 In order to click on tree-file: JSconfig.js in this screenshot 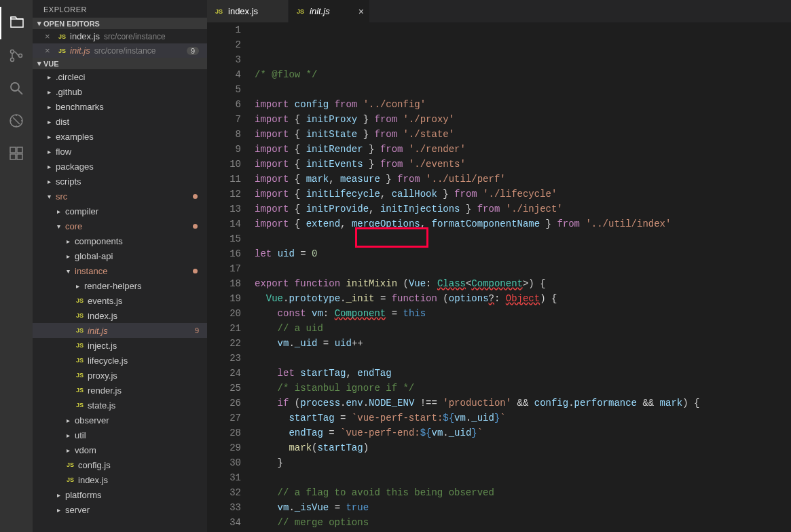, I will do `click(119, 465)`.